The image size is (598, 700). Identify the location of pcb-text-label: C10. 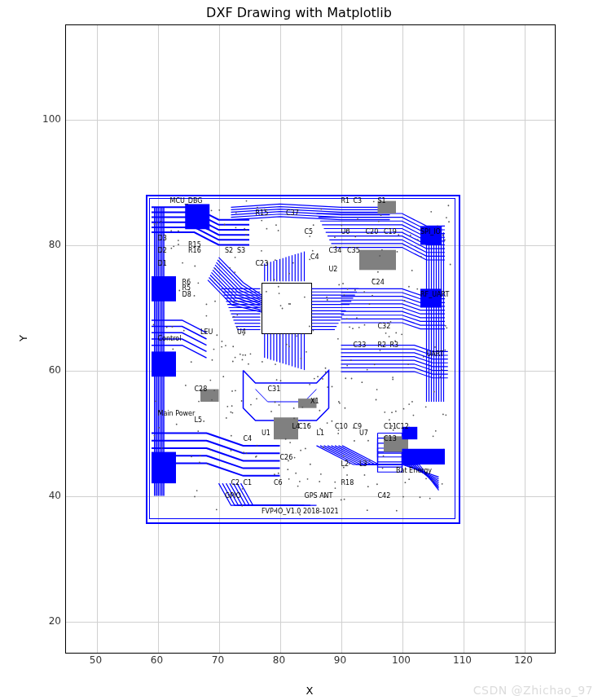
(341, 427).